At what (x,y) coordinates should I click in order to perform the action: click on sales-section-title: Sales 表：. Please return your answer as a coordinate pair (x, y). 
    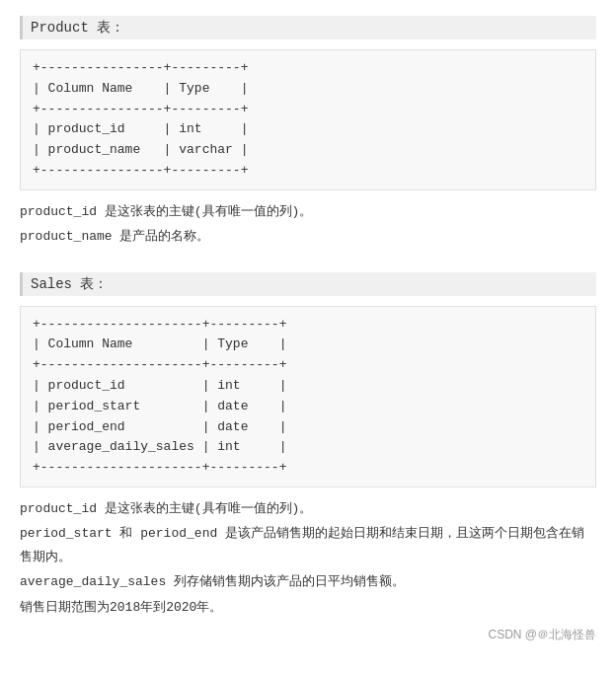
    Looking at the image, I should click on (308, 284).